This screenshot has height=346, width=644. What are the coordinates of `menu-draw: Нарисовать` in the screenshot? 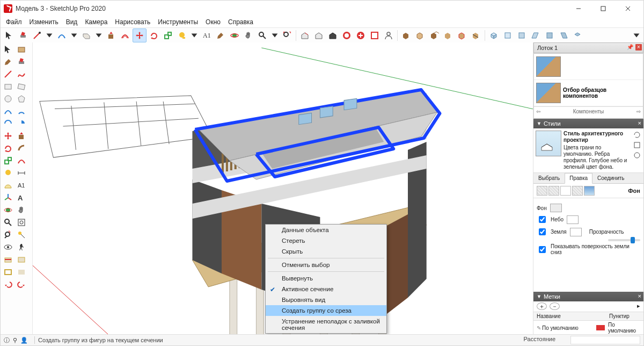 It's located at (133, 22).